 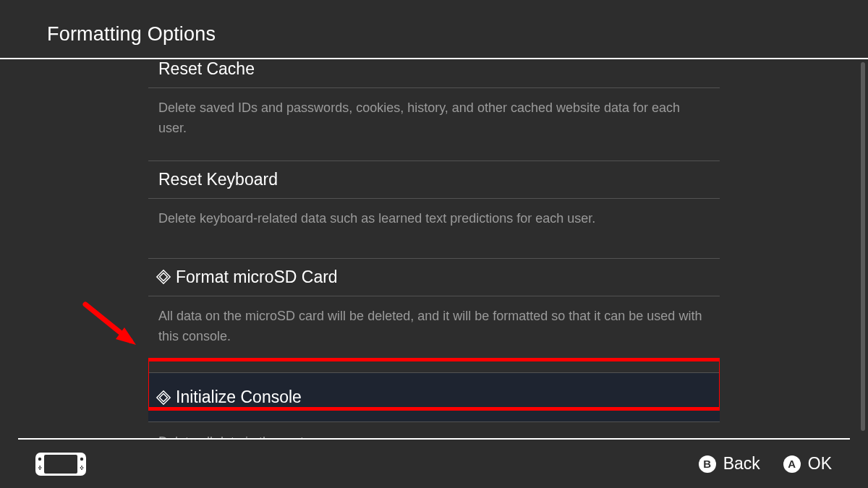 I want to click on b-button-icon: B, so click(x=707, y=464).